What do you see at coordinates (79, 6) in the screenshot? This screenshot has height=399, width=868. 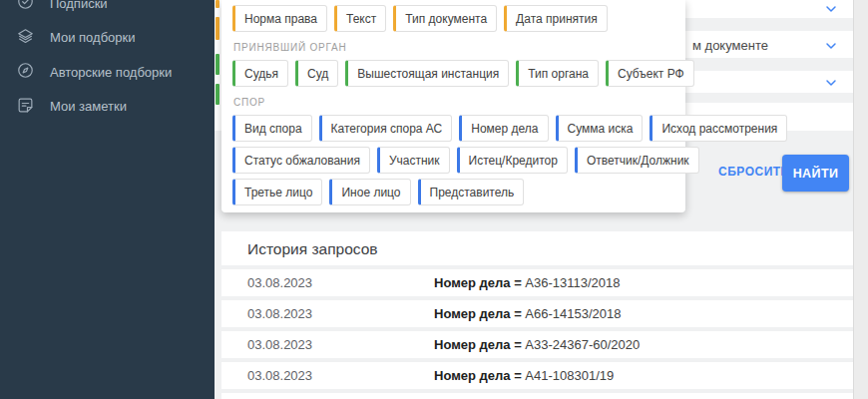 I see `sidebar-item-label: Подписки` at bounding box center [79, 6].